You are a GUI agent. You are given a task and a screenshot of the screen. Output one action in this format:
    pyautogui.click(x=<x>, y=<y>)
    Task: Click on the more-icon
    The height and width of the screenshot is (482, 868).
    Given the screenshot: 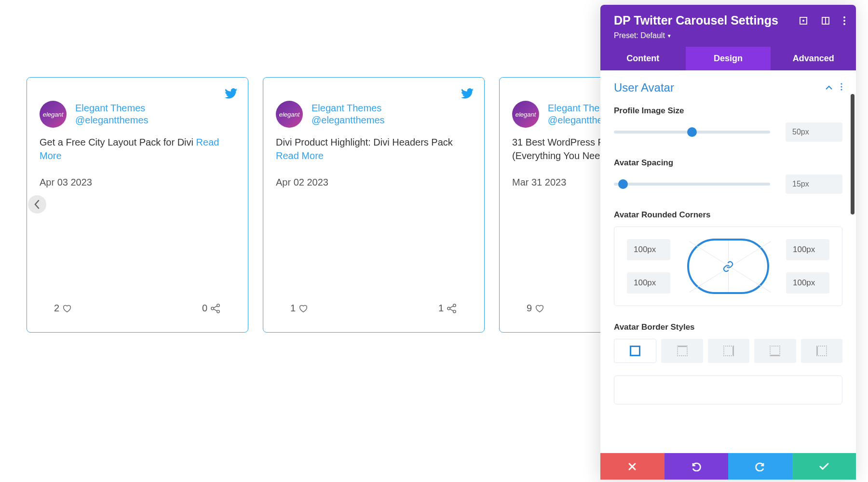 What is the action you would take?
    pyautogui.click(x=844, y=21)
    